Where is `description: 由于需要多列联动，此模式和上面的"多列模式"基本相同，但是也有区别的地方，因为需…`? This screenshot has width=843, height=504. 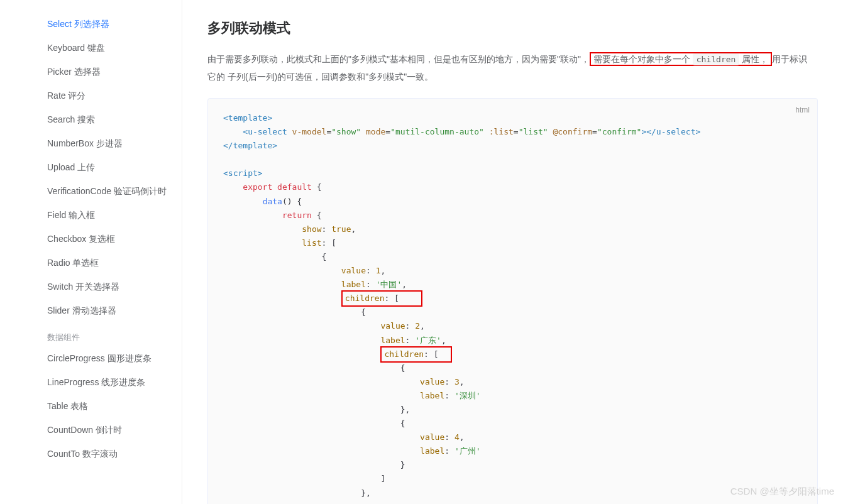 description: 由于需要多列联动，此模式和上面的"多列模式"基本相同，但是也有区别的地方，因为需… is located at coordinates (513, 68).